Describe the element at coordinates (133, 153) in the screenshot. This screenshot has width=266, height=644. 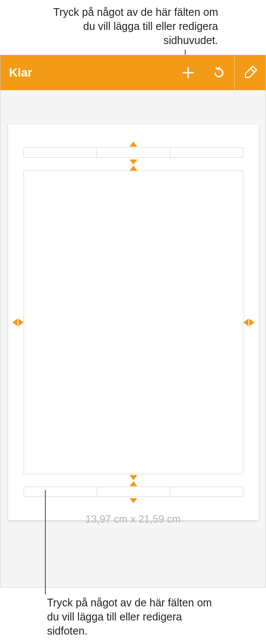
I see `header-fields-row` at that location.